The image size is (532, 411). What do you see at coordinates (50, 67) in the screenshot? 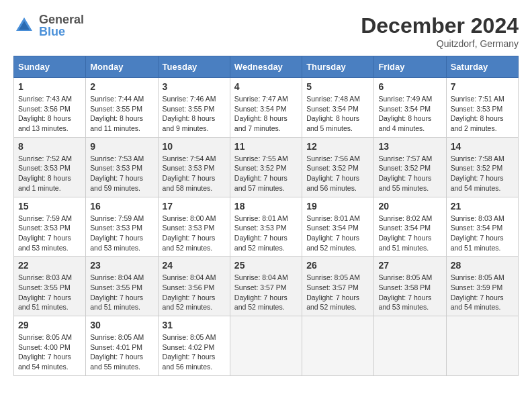
I see `weekday-header: Sunday` at bounding box center [50, 67].